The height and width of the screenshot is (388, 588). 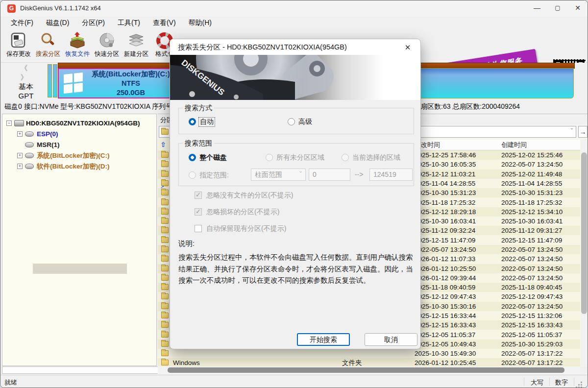 I want to click on quick-partition-button: 快速分区, so click(x=107, y=46).